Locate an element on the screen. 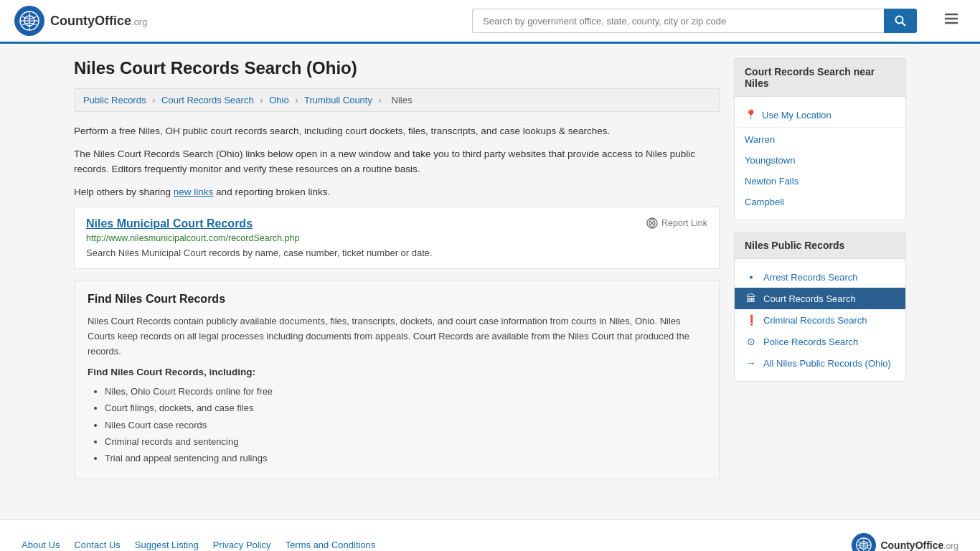  record-entry-desc: Search Niles Municipal Court records by … is located at coordinates (397, 253).